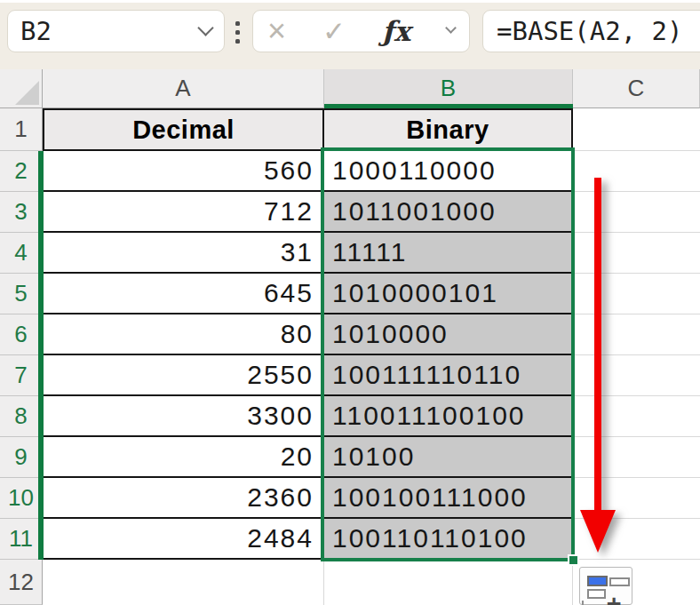 The height and width of the screenshot is (605, 700). Describe the element at coordinates (183, 458) in the screenshot. I see `cell-a9: 20` at that location.